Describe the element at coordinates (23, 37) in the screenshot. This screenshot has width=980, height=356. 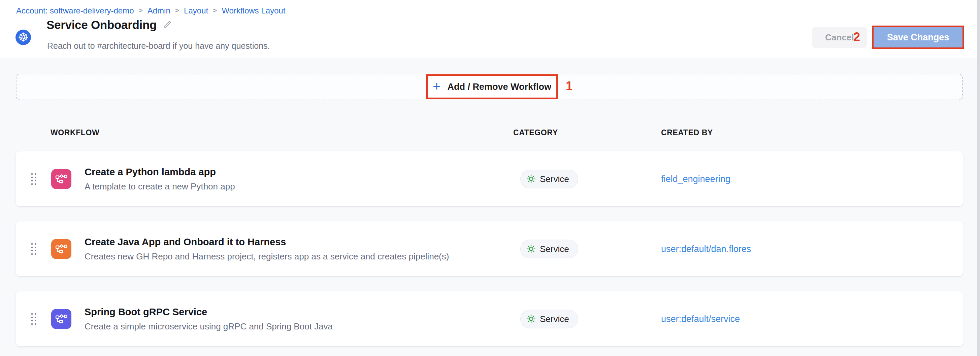
I see `kubernetes-icon: ☸` at that location.